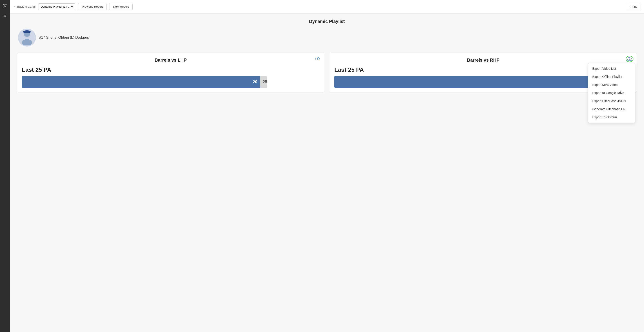 The height and width of the screenshot is (332, 644). What do you see at coordinates (141, 82) in the screenshot?
I see `panel-lhp-bar-filled: 20` at bounding box center [141, 82].